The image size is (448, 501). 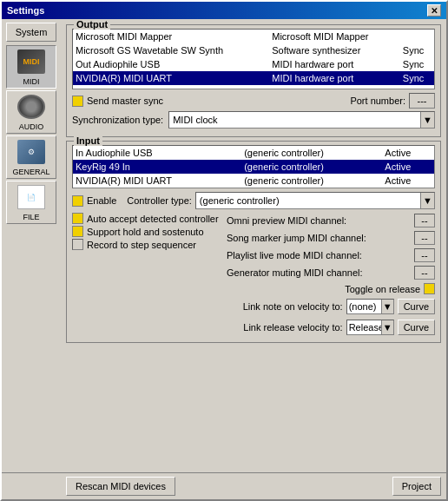 I want to click on output-table: Microsoft MIDI MapperMicrosoft MIDI Mapp…, so click(x=254, y=57).